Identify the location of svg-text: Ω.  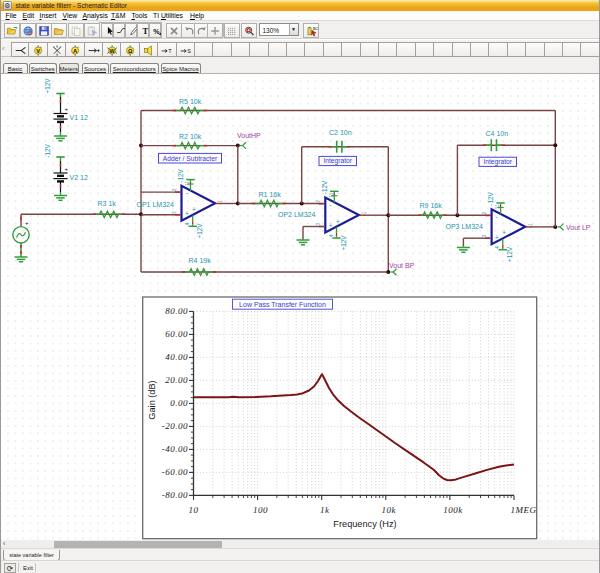
(130, 50).